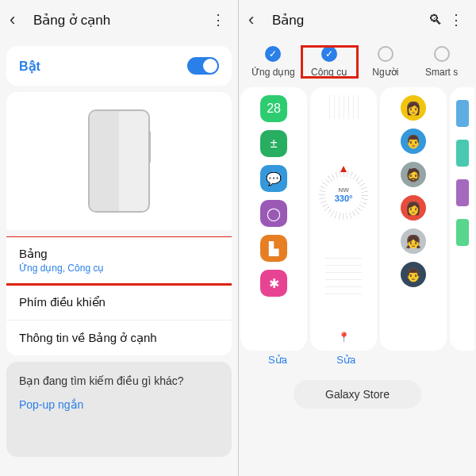 This screenshot has height=476, width=476. I want to click on right-header: ‹ Bảng 🔍︎ ⋮, so click(357, 20).